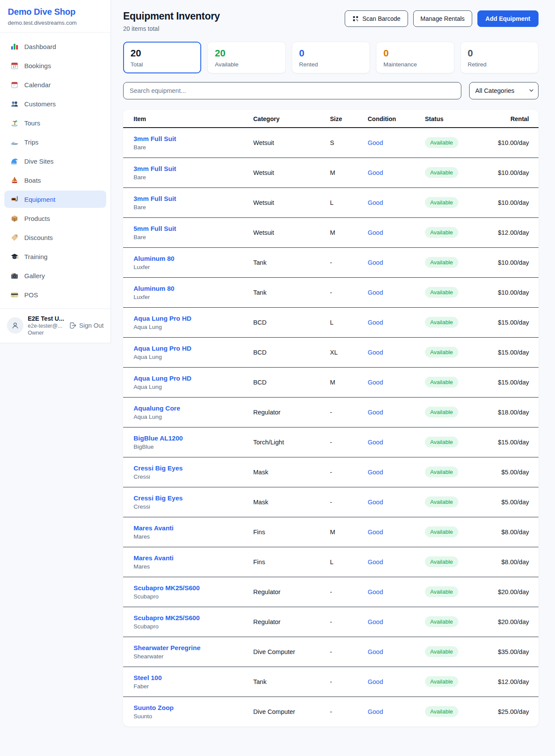 Image resolution: width=555 pixels, height=756 pixels. What do you see at coordinates (331, 712) in the screenshot?
I see `table-row: Suunto Zoop Suunto Dive Computer - Good …` at bounding box center [331, 712].